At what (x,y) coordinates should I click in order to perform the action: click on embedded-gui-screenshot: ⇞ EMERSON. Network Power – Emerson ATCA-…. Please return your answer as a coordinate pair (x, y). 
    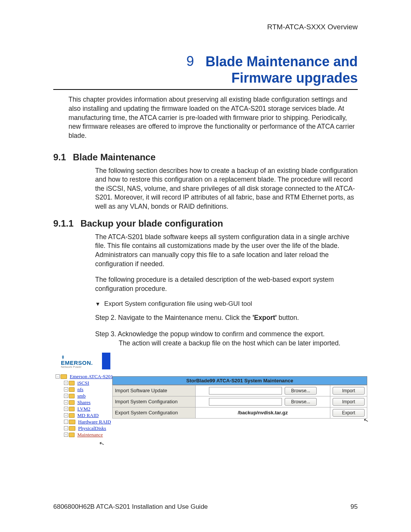
    Looking at the image, I should click on (206, 393).